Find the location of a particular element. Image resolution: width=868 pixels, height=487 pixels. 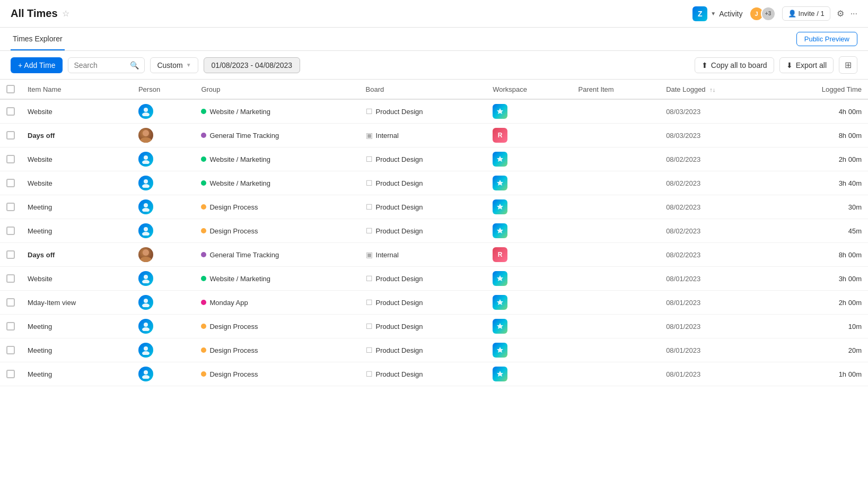

chevron-down-icon: ▼ is located at coordinates (713, 14).